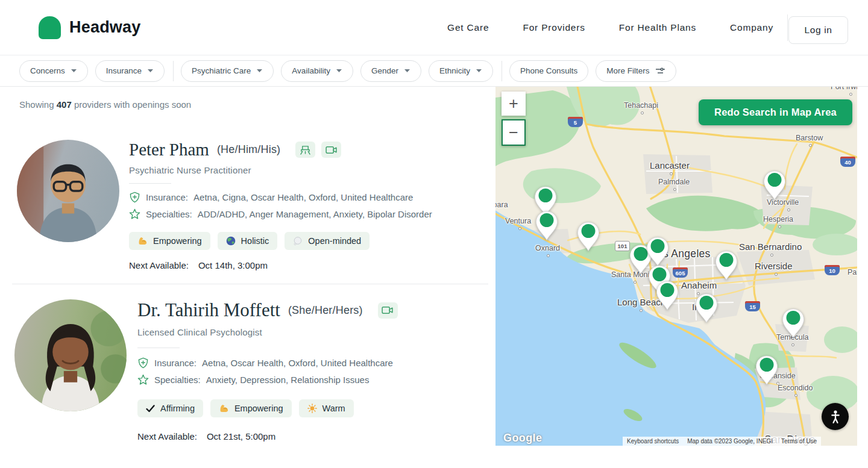  What do you see at coordinates (235, 149) in the screenshot?
I see `provider-name-row: Peter Pham(He/Him/His)` at bounding box center [235, 149].